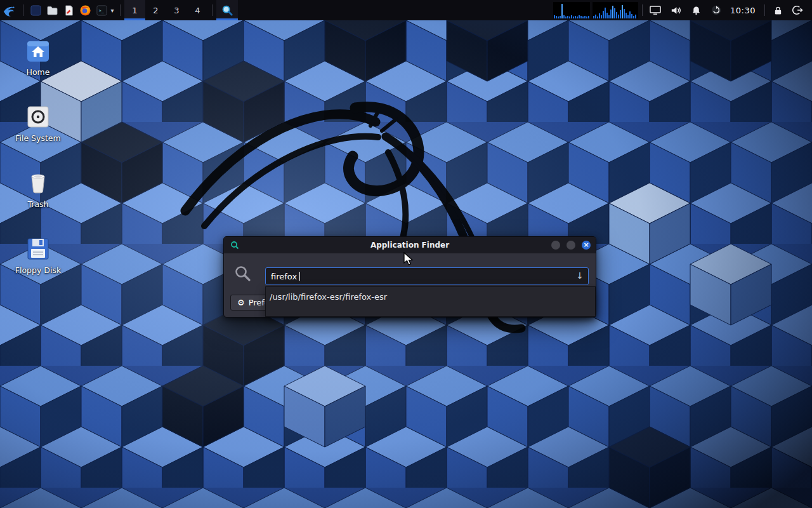 This screenshot has width=812, height=508. Describe the element at coordinates (243, 274) in the screenshot. I see `search-icon` at that location.